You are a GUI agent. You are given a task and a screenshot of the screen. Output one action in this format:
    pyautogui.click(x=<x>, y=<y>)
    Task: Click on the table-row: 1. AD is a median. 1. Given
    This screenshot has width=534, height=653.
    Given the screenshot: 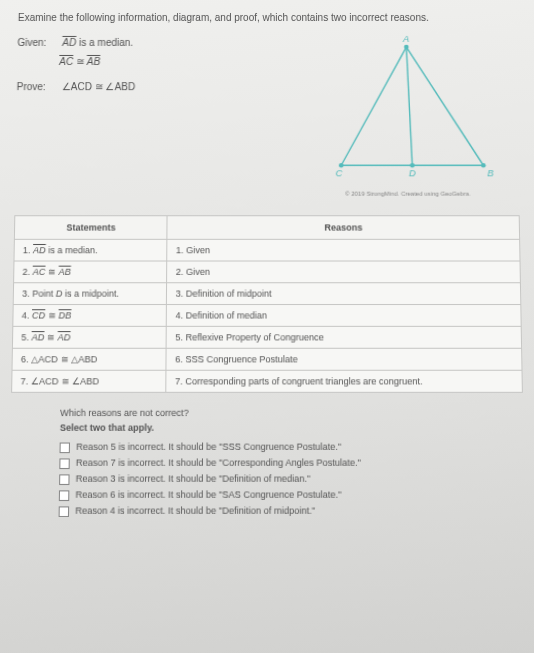 What is the action you would take?
    pyautogui.click(x=267, y=250)
    